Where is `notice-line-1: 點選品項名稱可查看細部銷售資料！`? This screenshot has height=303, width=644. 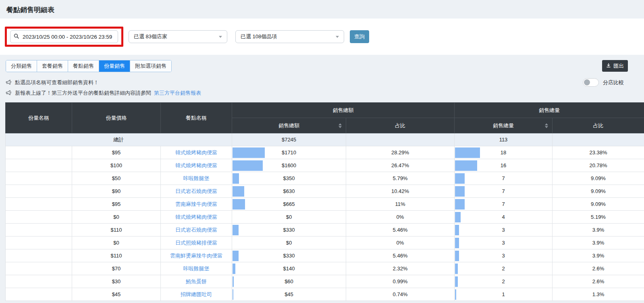 notice-line-1: 點選品項名稱可查看細部銷售資料！ is located at coordinates (322, 83).